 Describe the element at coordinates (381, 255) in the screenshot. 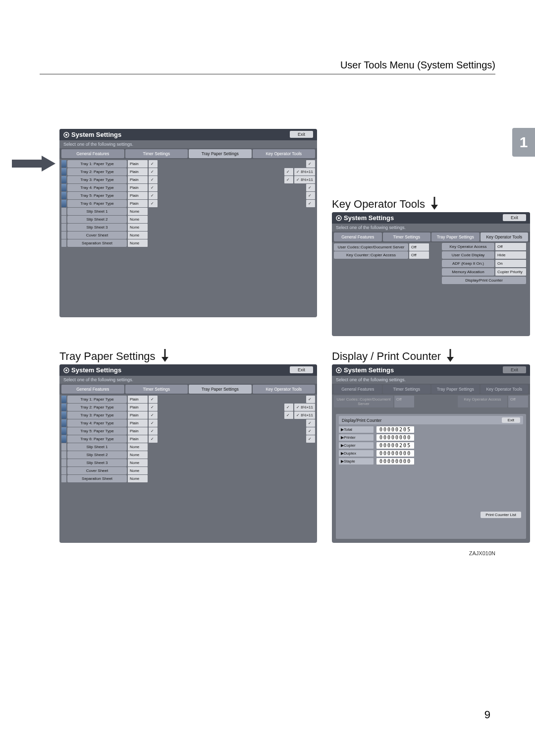

I see `keyop-row: Key Counter::Copier AccessOff` at that location.